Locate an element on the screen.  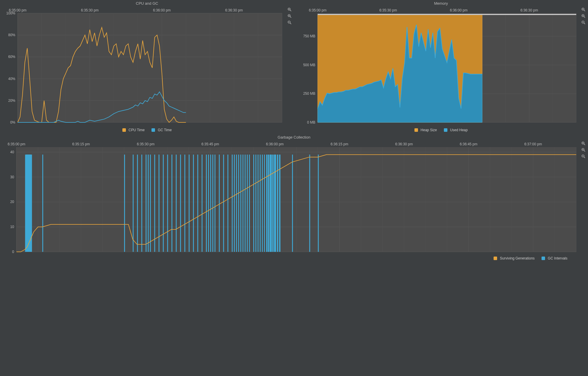
svg-text: 40 is located at coordinates (12, 152).